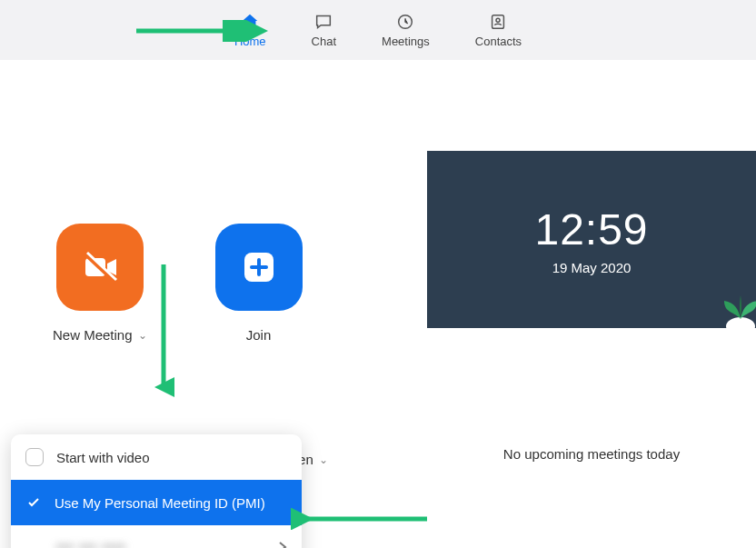 The image size is (756, 548). What do you see at coordinates (100, 334) in the screenshot?
I see `new-meeting-label-row: New Meeting ⌄` at bounding box center [100, 334].